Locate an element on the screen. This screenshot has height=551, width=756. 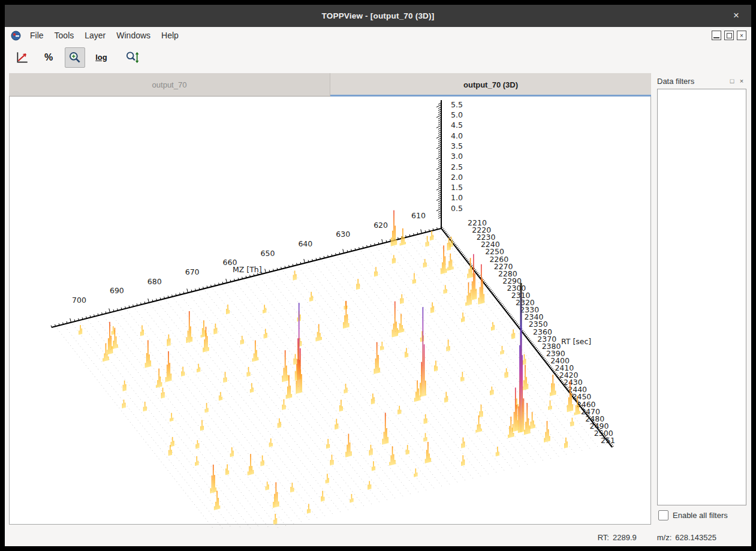
tab-bar: output_70 output_70 (3D) is located at coordinates (330, 85).